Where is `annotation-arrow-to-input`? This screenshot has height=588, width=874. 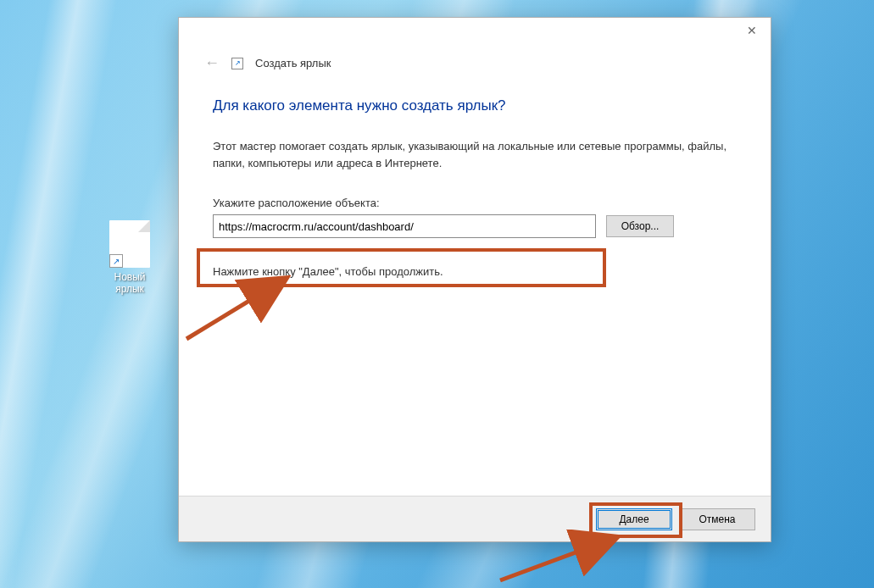
annotation-arrow-to-input is located at coordinates (237, 309).